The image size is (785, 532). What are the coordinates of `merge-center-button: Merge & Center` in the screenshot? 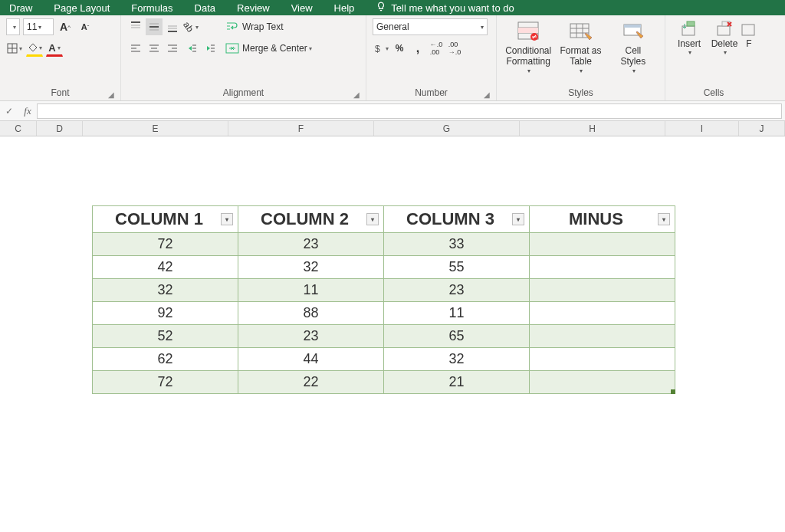 It's located at (280, 48).